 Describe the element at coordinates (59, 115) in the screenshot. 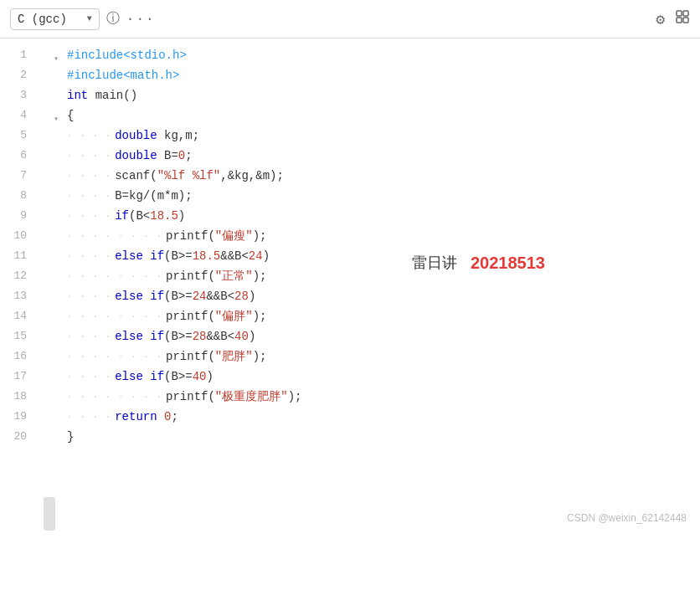

I see `fold-arrow-4: ▾` at that location.